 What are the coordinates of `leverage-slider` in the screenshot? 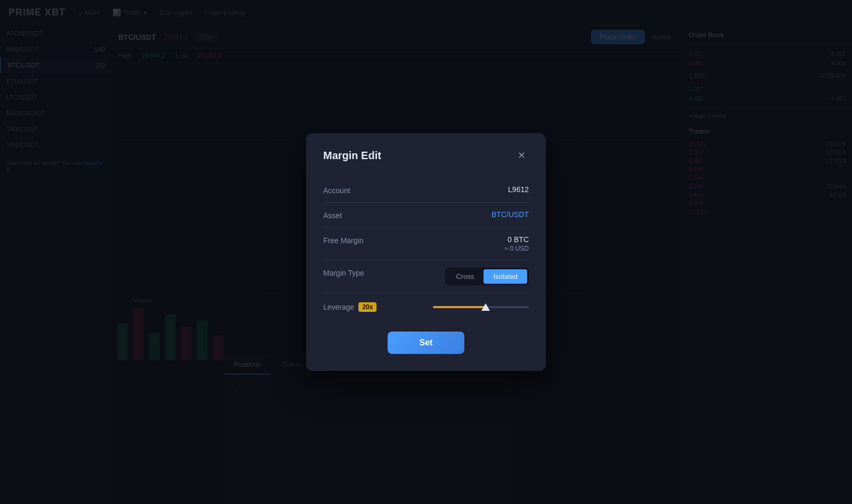 It's located at (481, 307).